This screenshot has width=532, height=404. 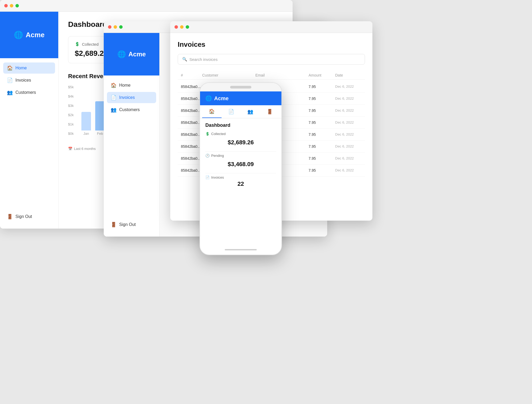 What do you see at coordinates (241, 178) in the screenshot?
I see `phone-invoices-section: 📄 Invoices` at bounding box center [241, 178].